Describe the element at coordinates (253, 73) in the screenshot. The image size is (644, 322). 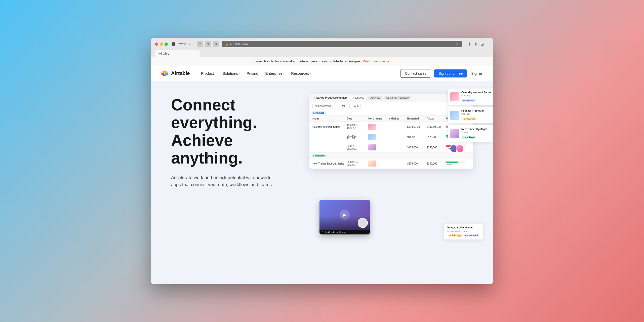
I see `nav-item-pricing: Pricing` at that location.